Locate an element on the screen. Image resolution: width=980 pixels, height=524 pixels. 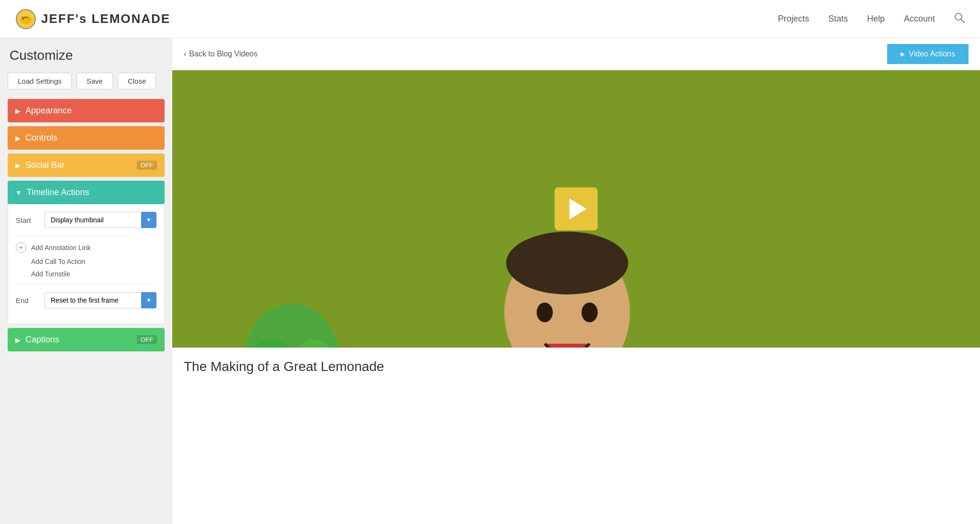
sidebar-title: Customize is located at coordinates (86, 55).